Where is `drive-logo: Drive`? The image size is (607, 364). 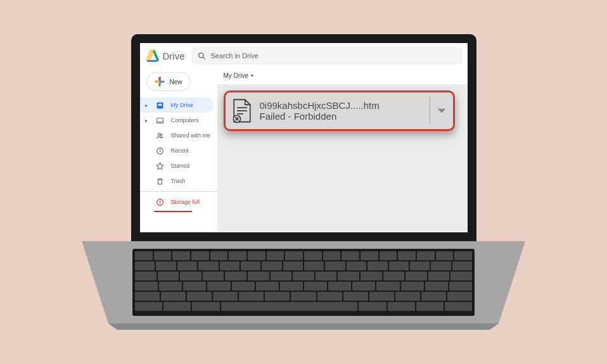 drive-logo: Drive is located at coordinates (165, 56).